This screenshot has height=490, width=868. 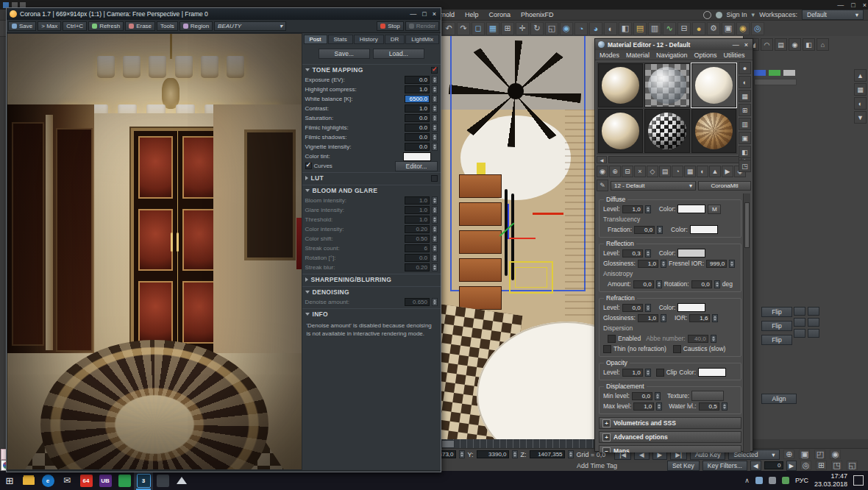 I want to click on color-intensity-field: 0.20, so click(x=417, y=230).